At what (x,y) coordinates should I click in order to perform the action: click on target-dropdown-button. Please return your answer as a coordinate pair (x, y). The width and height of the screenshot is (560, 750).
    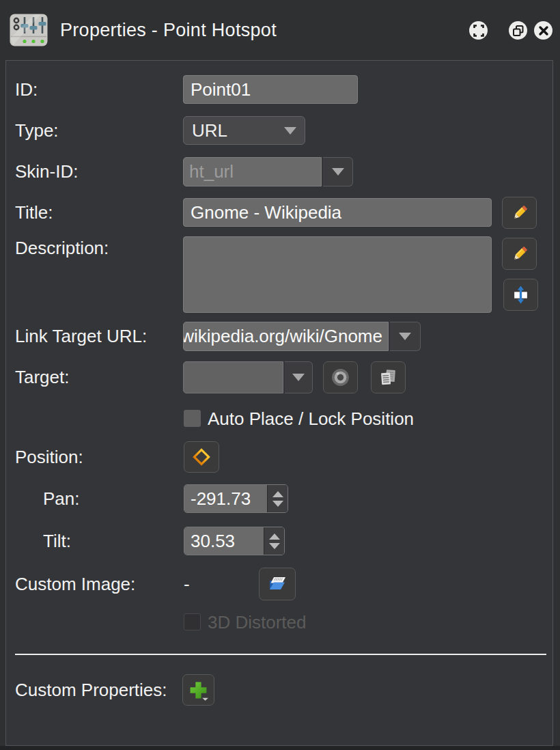
    Looking at the image, I should click on (299, 377).